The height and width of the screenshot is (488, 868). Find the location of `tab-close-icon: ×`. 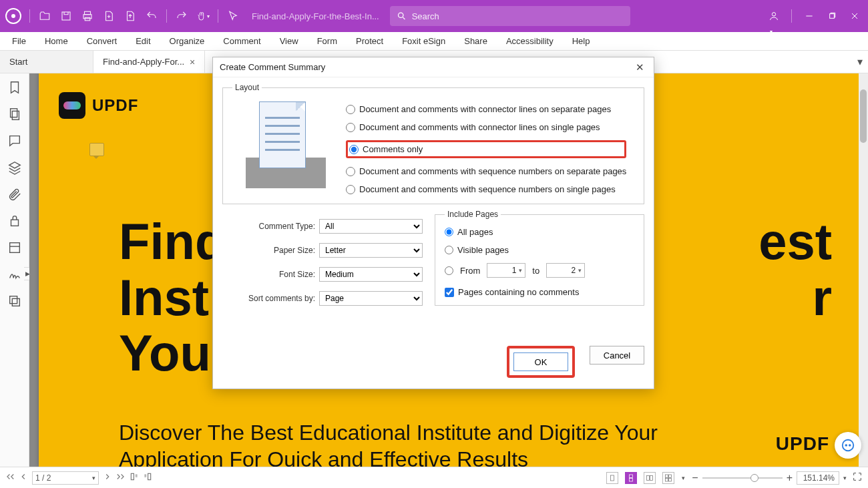

tab-close-icon: × is located at coordinates (192, 62).